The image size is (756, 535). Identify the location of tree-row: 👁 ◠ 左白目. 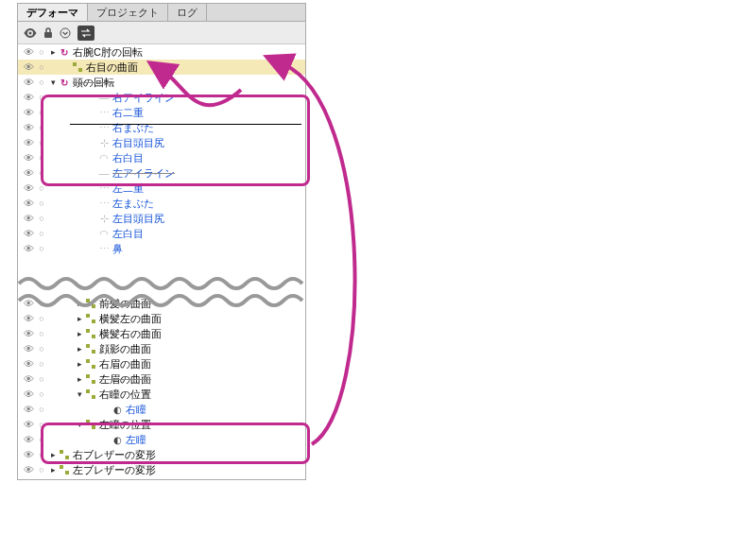
(162, 233).